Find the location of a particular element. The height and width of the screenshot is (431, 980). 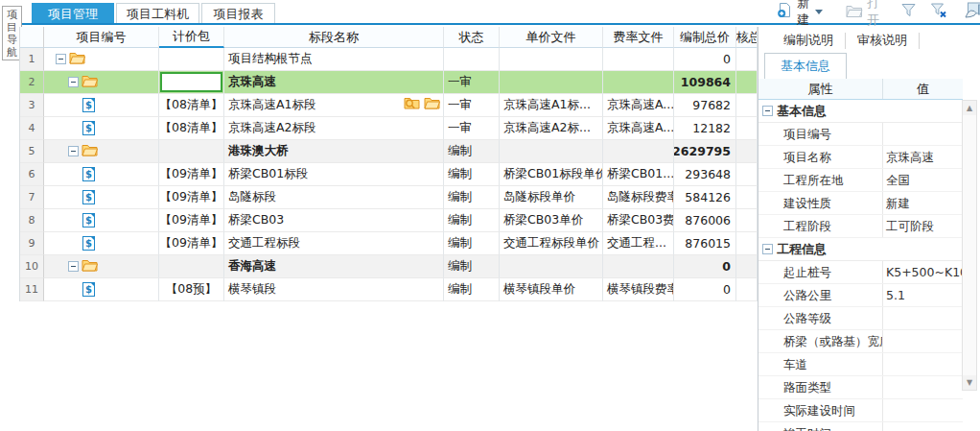

tab-basic-info: 基本信息 is located at coordinates (805, 65).